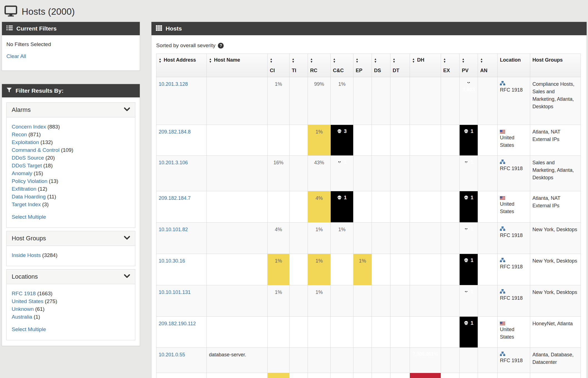 The width and height of the screenshot is (588, 378). Describe the element at coordinates (172, 355) in the screenshot. I see `host-address-link: 10.201.0.55` at that location.